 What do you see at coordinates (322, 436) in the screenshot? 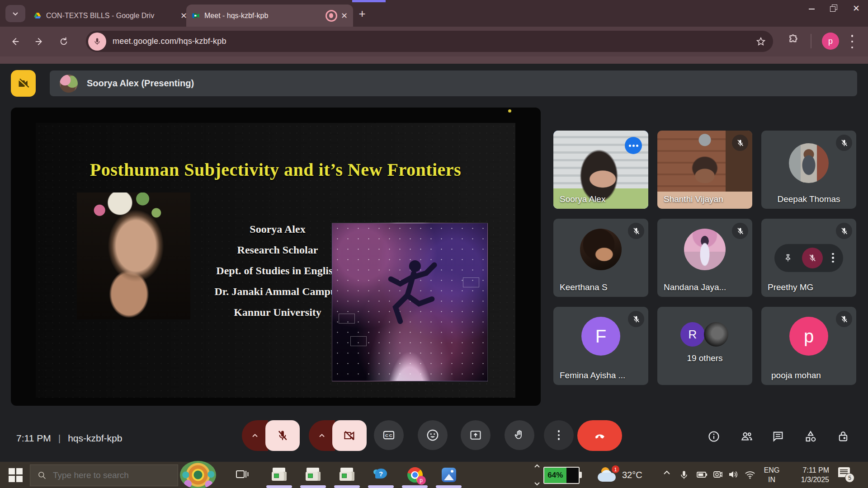
I see `camera-options-chevron-button` at bounding box center [322, 436].